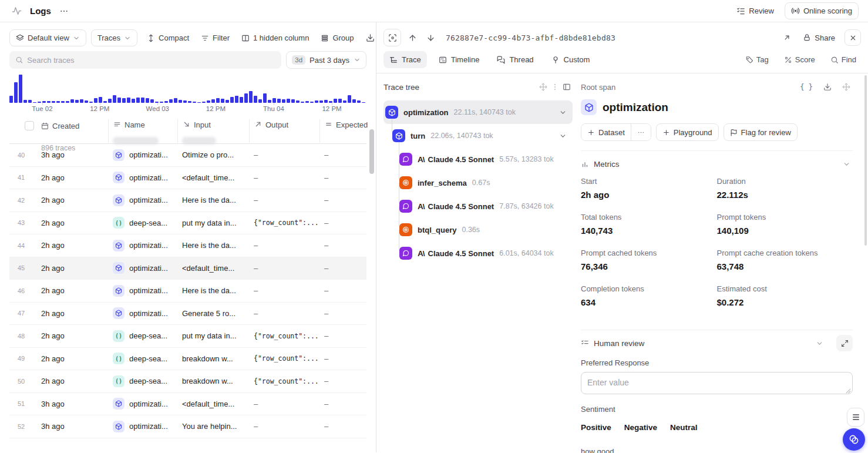 This screenshot has width=868, height=453. What do you see at coordinates (854, 439) in the screenshot?
I see `braintrust-logo-button` at bounding box center [854, 439].